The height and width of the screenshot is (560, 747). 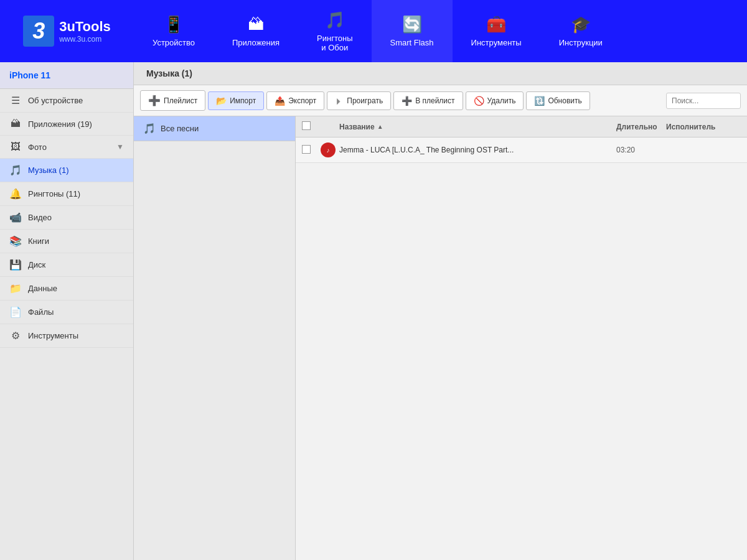 I want to click on header-duration: Длительно, so click(x=641, y=127).